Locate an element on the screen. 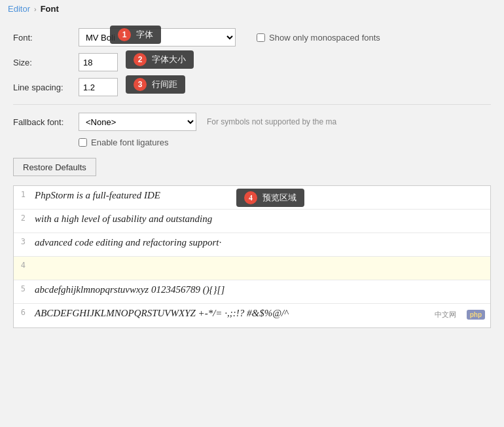  size-tooltip-text: 字体大小 is located at coordinates (169, 60).